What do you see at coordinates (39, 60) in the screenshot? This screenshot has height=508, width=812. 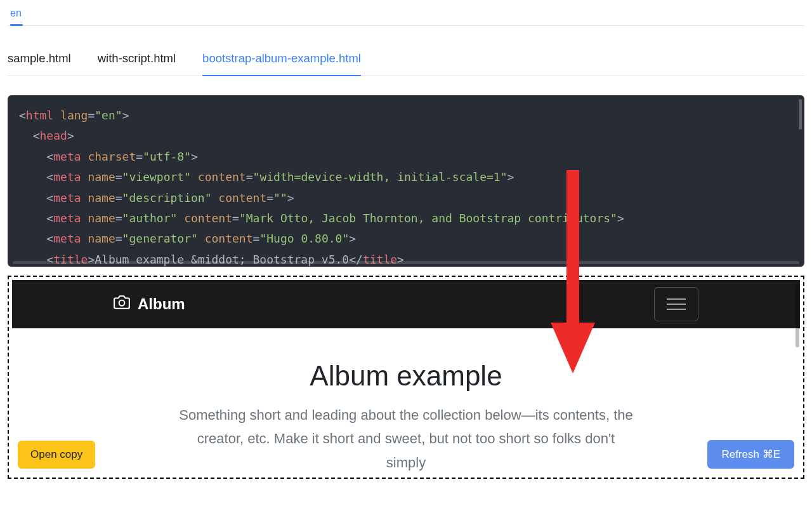 I see `file-tab-sample: sample.html` at bounding box center [39, 60].